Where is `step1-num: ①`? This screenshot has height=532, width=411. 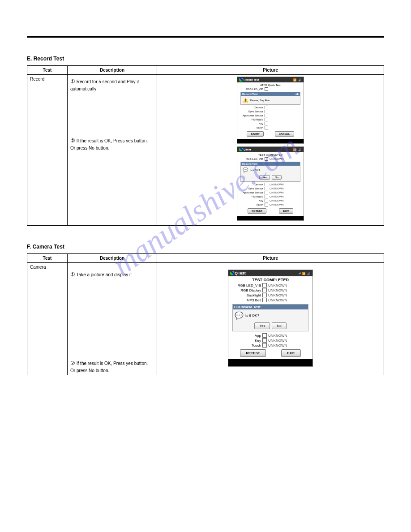 step1-num: ① is located at coordinates (73, 82).